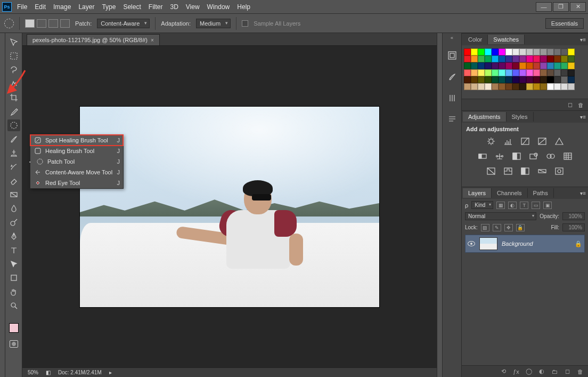  I want to click on selection-subtract-icon, so click(53, 23).